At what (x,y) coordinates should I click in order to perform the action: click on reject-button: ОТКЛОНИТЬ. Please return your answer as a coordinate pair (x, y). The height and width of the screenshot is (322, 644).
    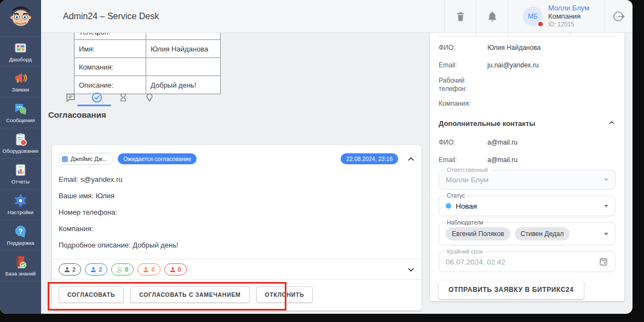
    Looking at the image, I should click on (285, 295).